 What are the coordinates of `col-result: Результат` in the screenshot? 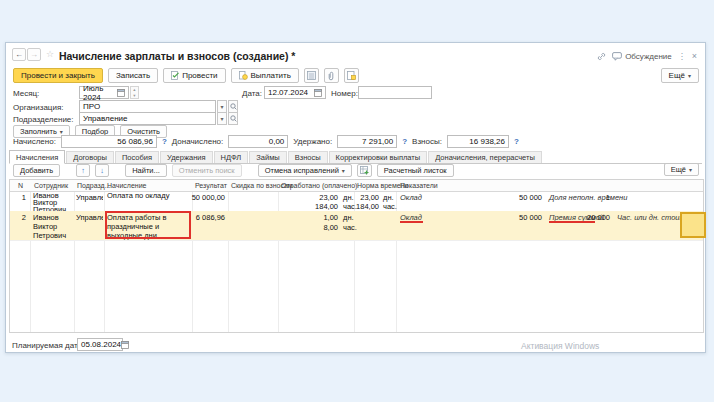 It's located at (211, 186).